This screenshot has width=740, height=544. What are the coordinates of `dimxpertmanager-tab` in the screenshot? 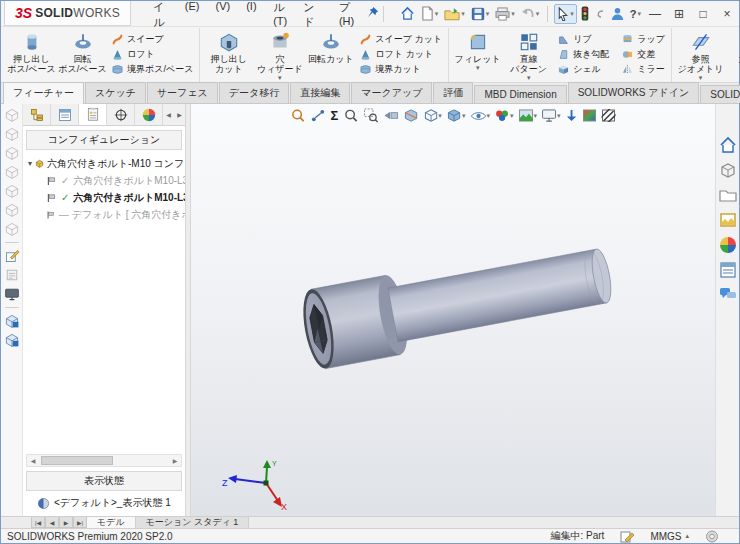 It's located at (121, 114).